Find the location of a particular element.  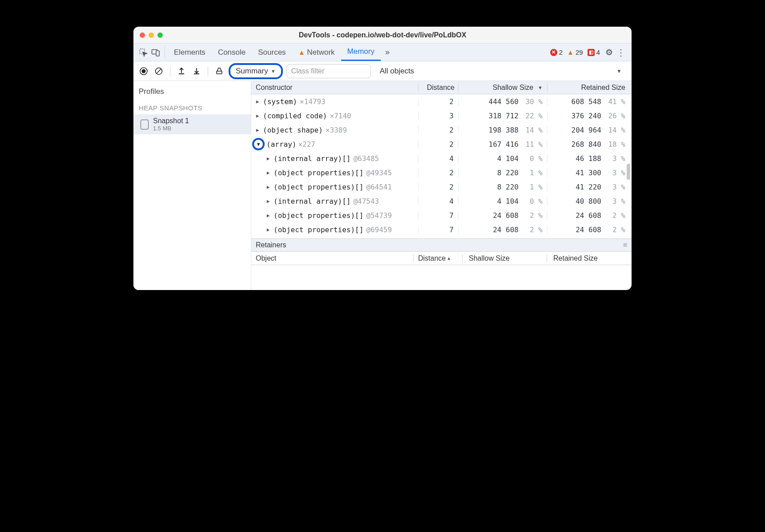

perspective-select: Summary ▼ is located at coordinates (256, 71).